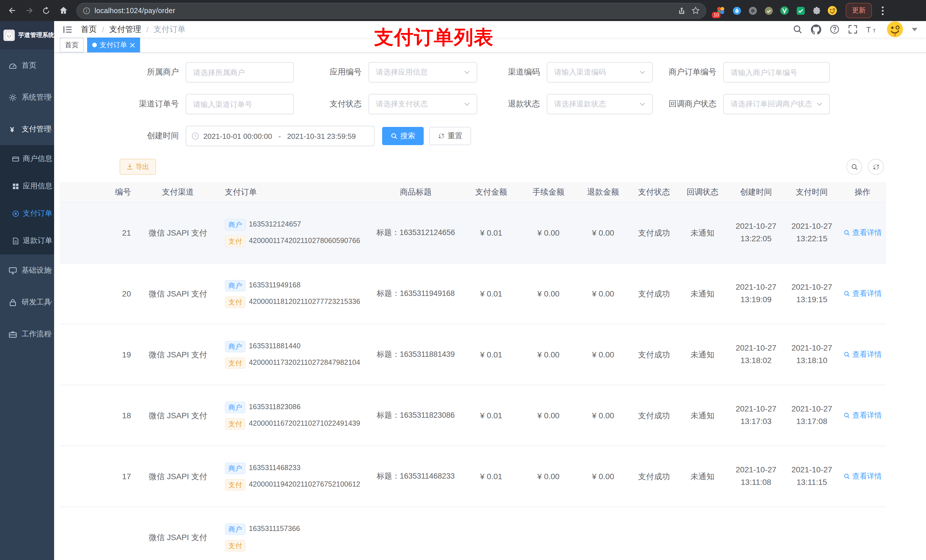 The width and height of the screenshot is (926, 560). Describe the element at coordinates (72, 45) in the screenshot. I see `tab-home: 首页` at that location.